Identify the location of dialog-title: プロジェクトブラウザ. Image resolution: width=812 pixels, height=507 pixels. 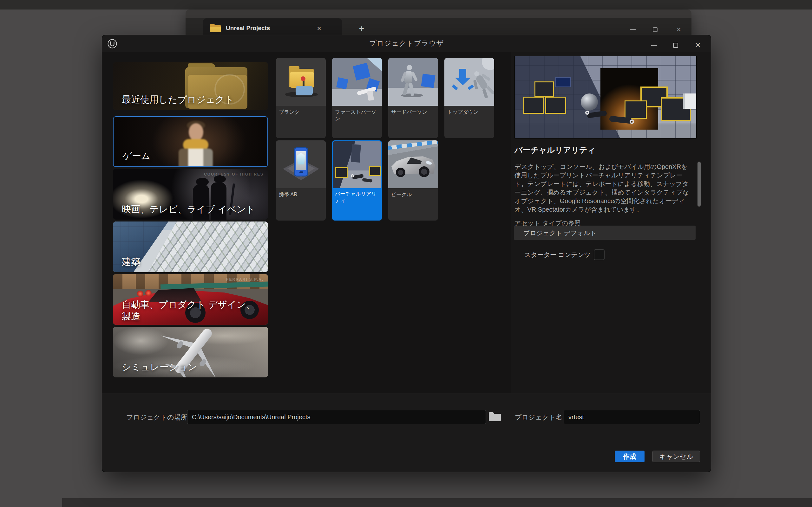
(406, 44).